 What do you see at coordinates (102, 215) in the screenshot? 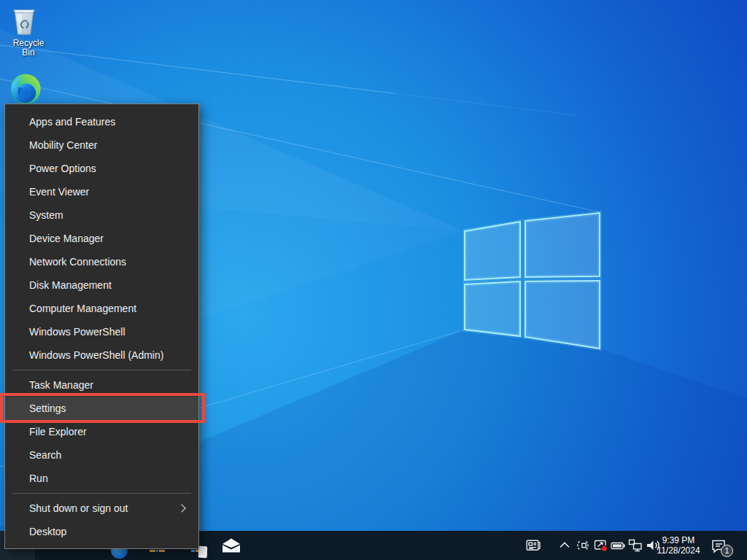
I see `menu-item-system: System` at bounding box center [102, 215].